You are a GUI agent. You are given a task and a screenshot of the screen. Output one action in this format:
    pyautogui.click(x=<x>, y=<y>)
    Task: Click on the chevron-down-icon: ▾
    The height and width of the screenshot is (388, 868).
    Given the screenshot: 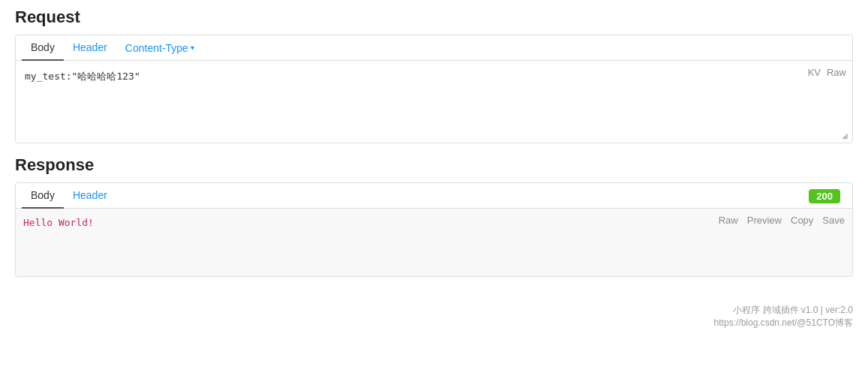 What is the action you would take?
    pyautogui.click(x=192, y=48)
    